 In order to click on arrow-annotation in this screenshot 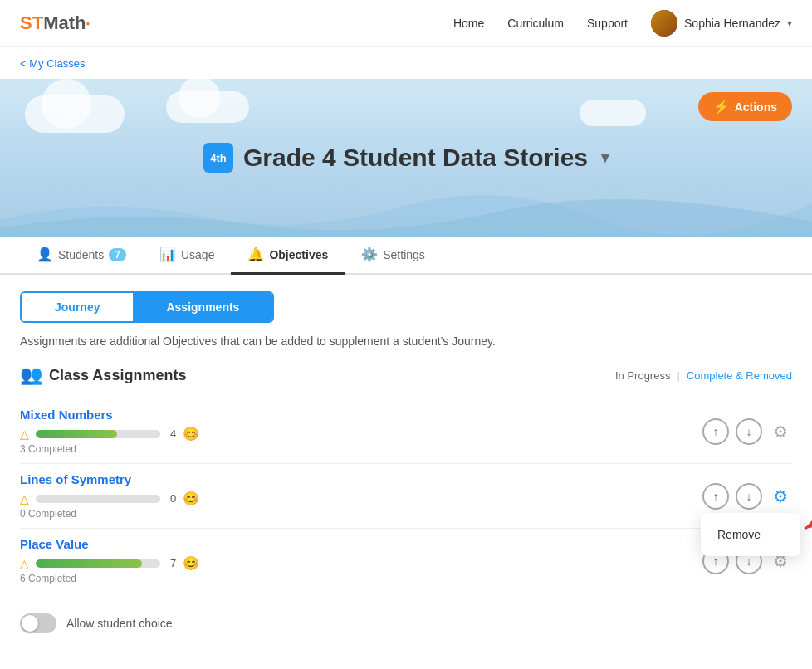, I will do `click(794, 510)`.